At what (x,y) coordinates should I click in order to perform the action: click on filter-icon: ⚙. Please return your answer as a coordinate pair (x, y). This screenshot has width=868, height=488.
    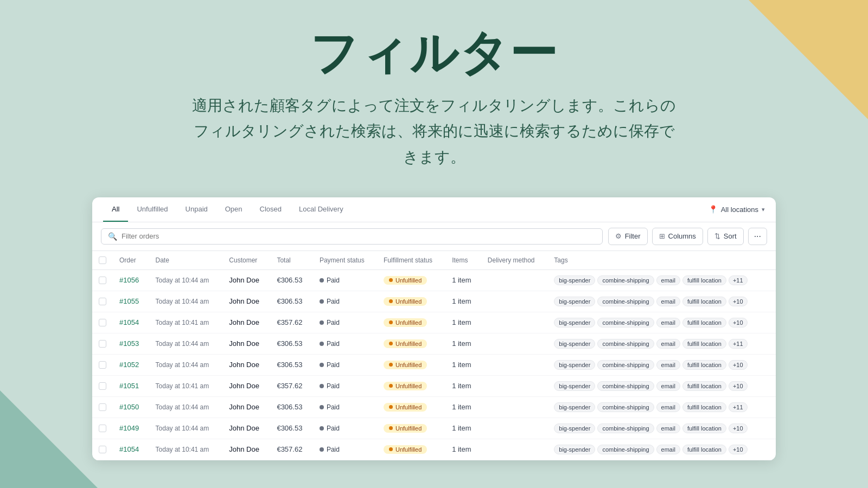
    Looking at the image, I should click on (618, 236).